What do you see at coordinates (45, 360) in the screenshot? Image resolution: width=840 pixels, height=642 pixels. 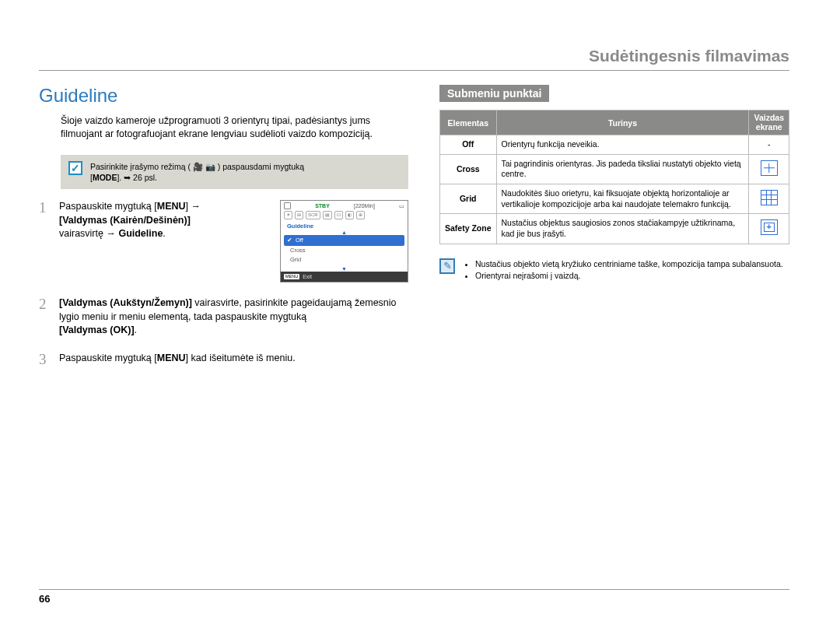 I see `step-number: 3` at bounding box center [45, 360].